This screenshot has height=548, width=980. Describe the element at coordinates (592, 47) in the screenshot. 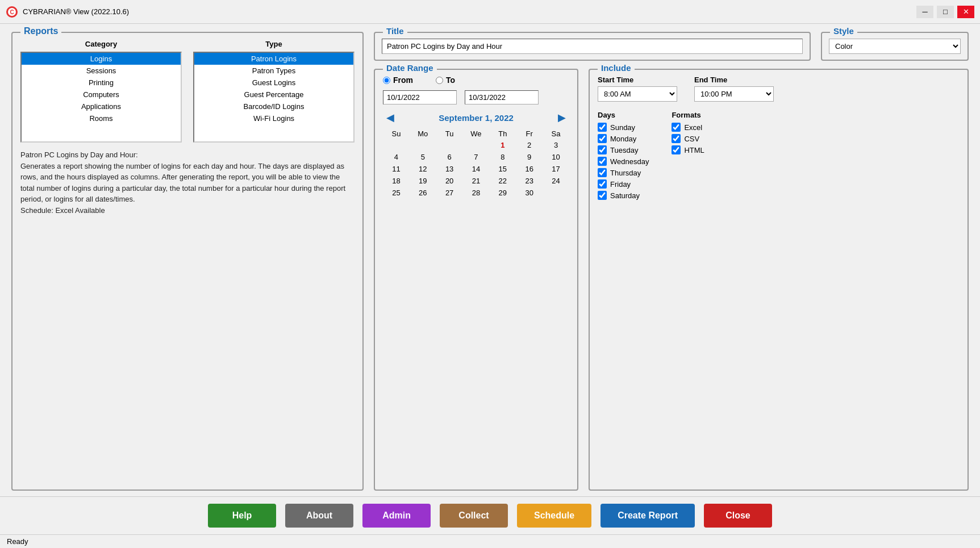

I see `title-input` at that location.